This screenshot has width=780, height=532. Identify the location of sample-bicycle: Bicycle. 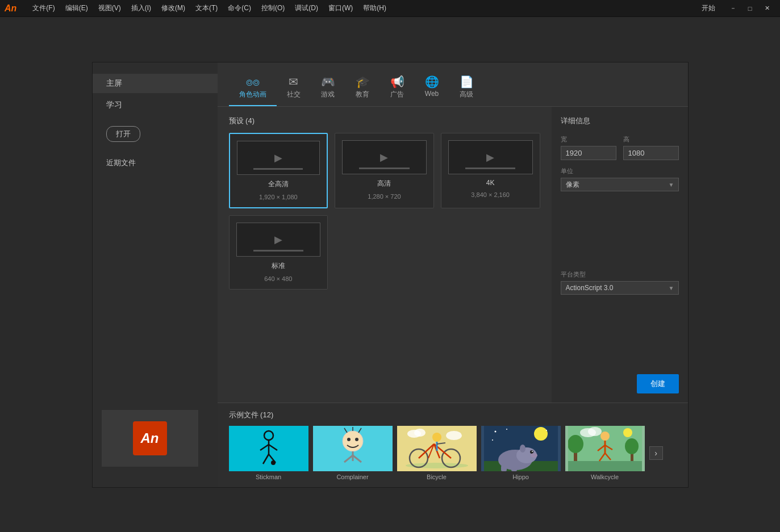
(437, 453).